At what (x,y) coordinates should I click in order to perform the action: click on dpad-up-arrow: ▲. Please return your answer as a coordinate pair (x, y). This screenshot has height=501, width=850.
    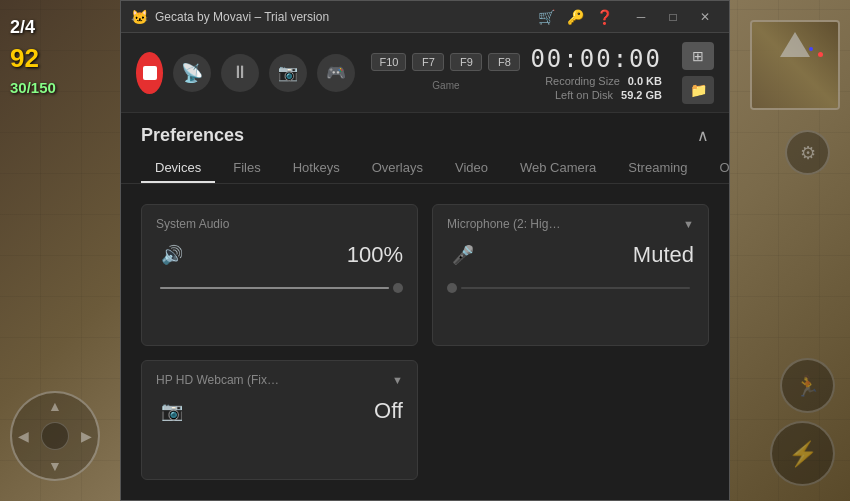
    Looking at the image, I should click on (55, 406).